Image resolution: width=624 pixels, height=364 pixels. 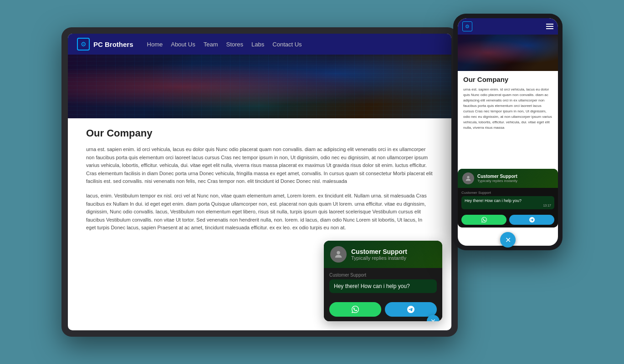 What do you see at coordinates (235, 45) in the screenshot?
I see `nav-link-stores: Stores` at bounding box center [235, 45].